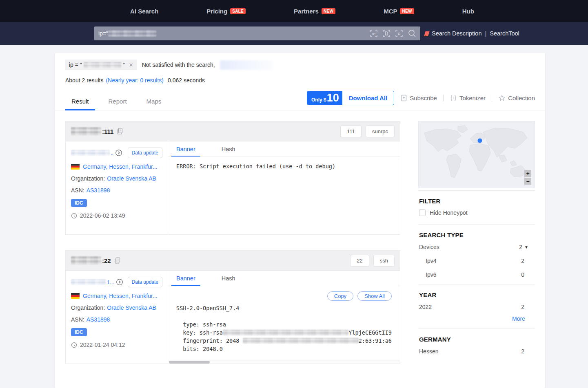 Image resolution: width=588 pixels, height=388 pixels. Describe the element at coordinates (315, 11) in the screenshot. I see `nav-item-partners: PartnersNEW` at that location.